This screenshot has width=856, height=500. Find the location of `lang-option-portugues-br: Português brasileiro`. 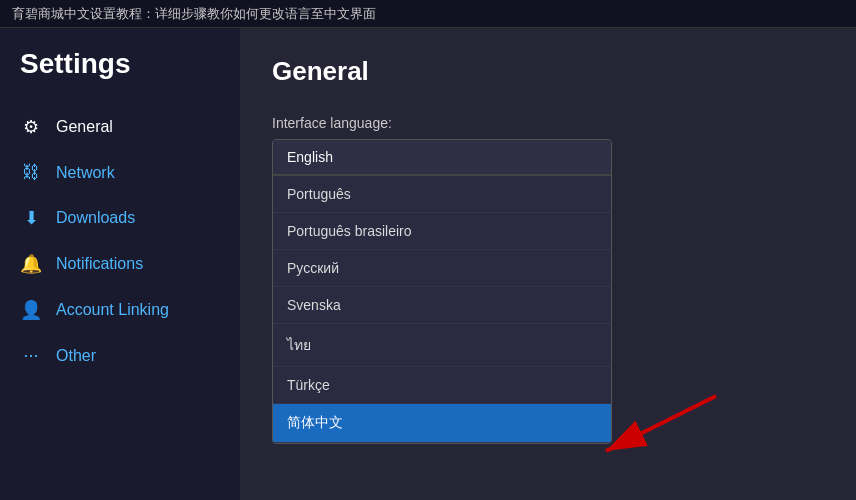

lang-option-portugues-br: Português brasileiro is located at coordinates (442, 232).